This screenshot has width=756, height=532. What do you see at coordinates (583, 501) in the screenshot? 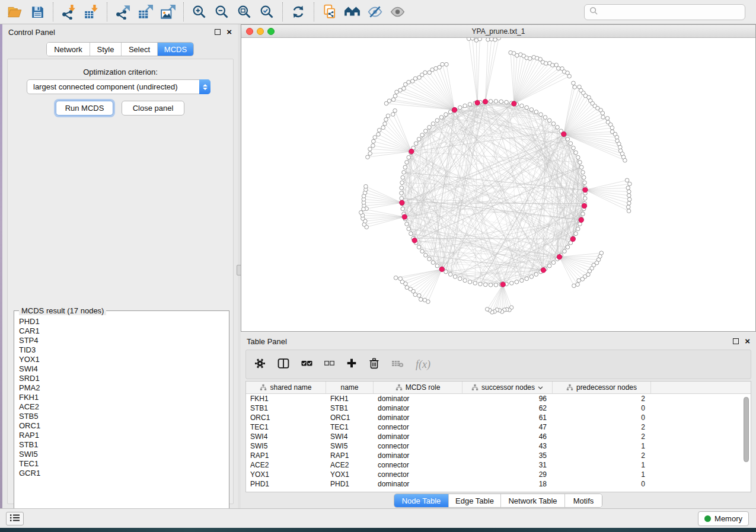
I see `tab-motifs: Motifs` at bounding box center [583, 501].